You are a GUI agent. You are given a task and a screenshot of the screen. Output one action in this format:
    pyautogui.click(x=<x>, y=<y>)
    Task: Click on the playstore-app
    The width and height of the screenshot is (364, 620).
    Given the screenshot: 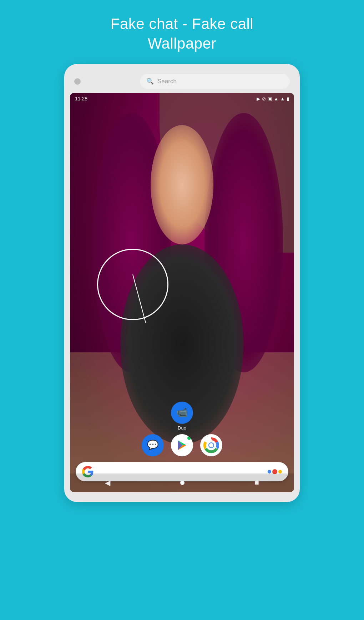 What is the action you would take?
    pyautogui.click(x=182, y=445)
    